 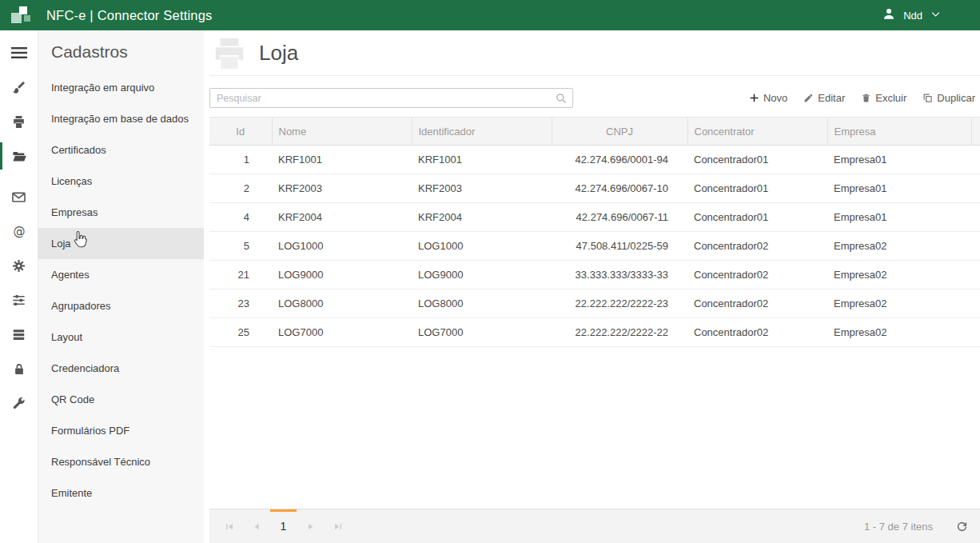 I want to click on user-name: Ndd, so click(x=913, y=16).